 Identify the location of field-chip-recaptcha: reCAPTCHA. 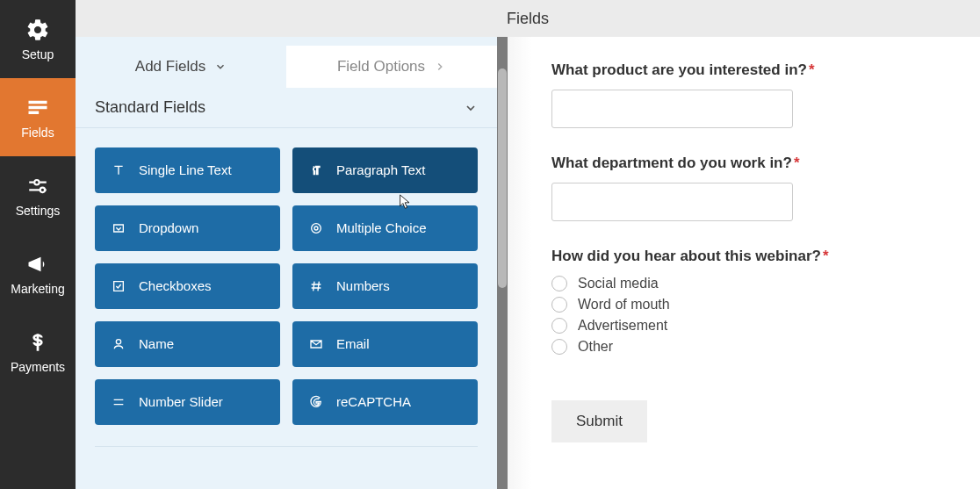
(385, 402).